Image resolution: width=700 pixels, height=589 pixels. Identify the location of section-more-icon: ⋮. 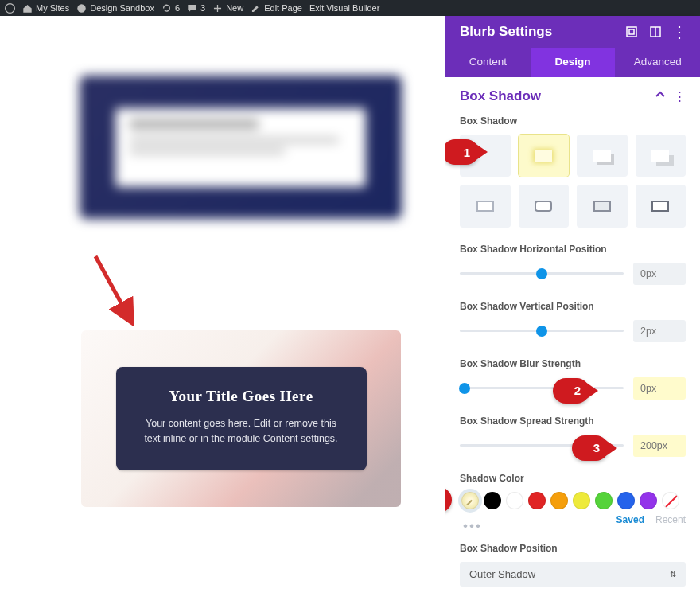
(679, 96).